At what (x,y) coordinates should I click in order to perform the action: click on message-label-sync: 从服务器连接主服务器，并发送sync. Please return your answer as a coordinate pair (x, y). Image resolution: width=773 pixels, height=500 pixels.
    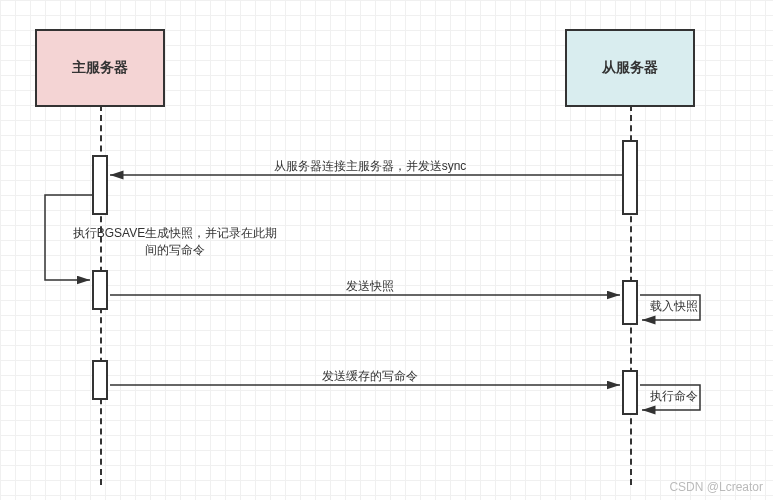
    Looking at the image, I should click on (370, 166).